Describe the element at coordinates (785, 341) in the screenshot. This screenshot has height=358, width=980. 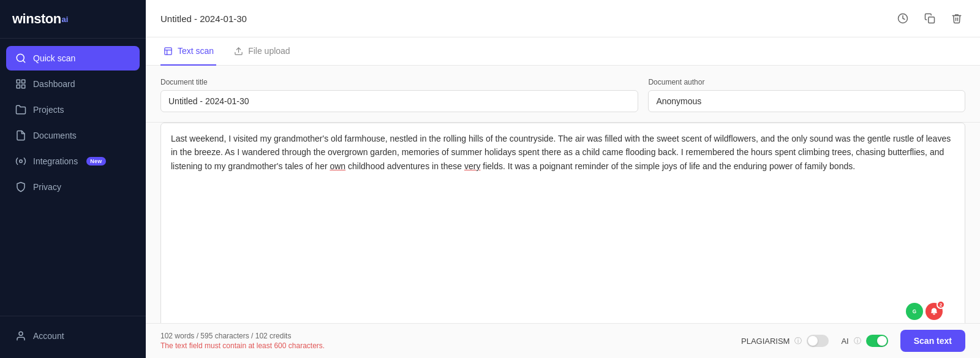
I see `plagiarism-toggle-group: PLAGIARISM ⓘ` at that location.